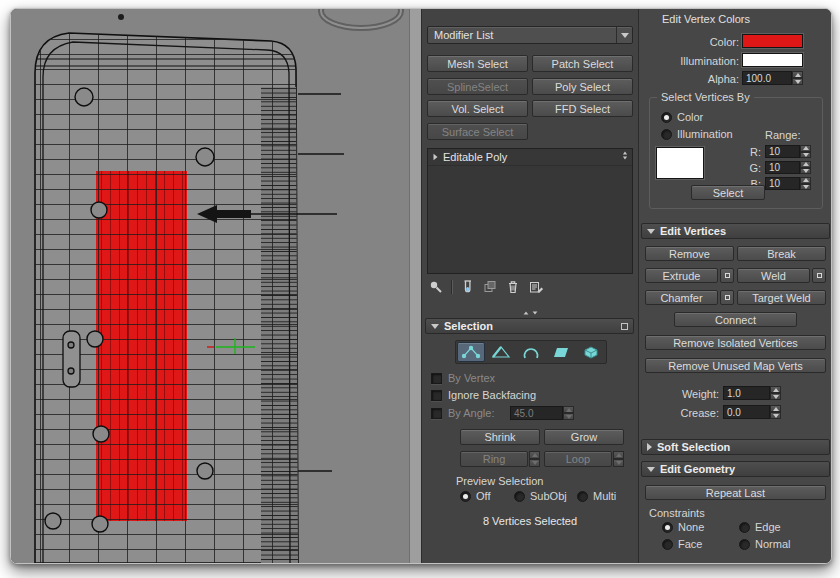  What do you see at coordinates (582, 496) in the screenshot?
I see `preview-multi-radio` at bounding box center [582, 496].